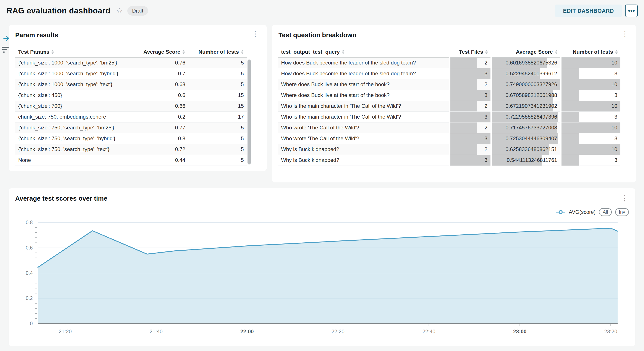  What do you see at coordinates (526, 117) in the screenshot?
I see `cell-average-score: 0.7229588826497396` at bounding box center [526, 117].